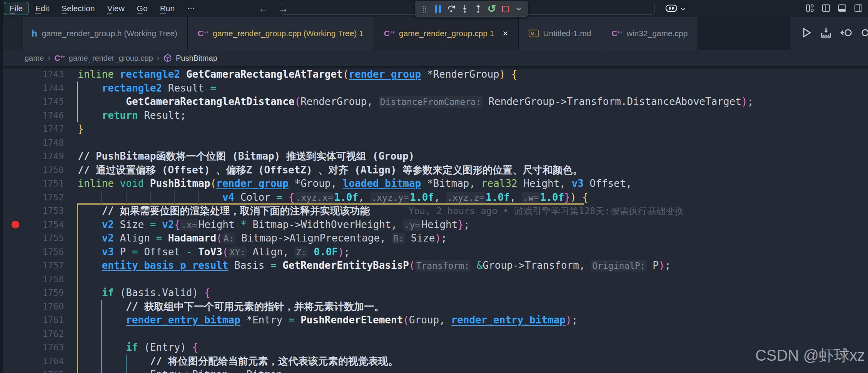  I want to click on tab-label: Untitled-1.md, so click(567, 33).